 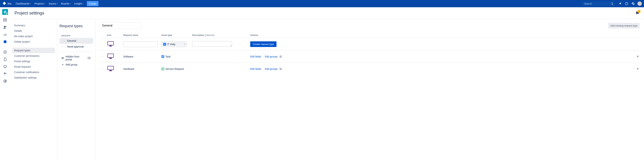 What do you see at coordinates (34, 78) in the screenshot?
I see `sidebar-satisfaction-settings: Satisfaction settings` at bounding box center [34, 78].